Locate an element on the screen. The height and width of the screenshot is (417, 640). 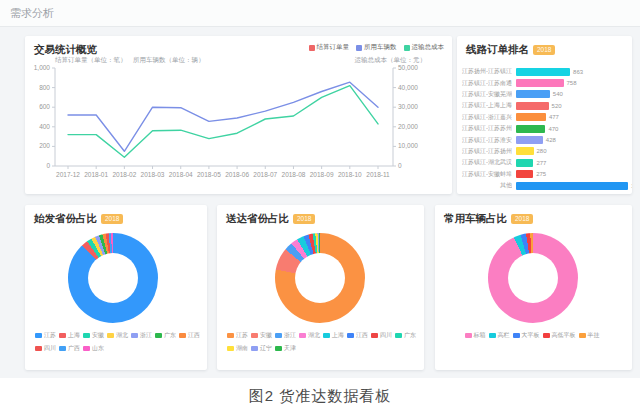
panel-title: 线路订单排名 2018 is located at coordinates (510, 50).